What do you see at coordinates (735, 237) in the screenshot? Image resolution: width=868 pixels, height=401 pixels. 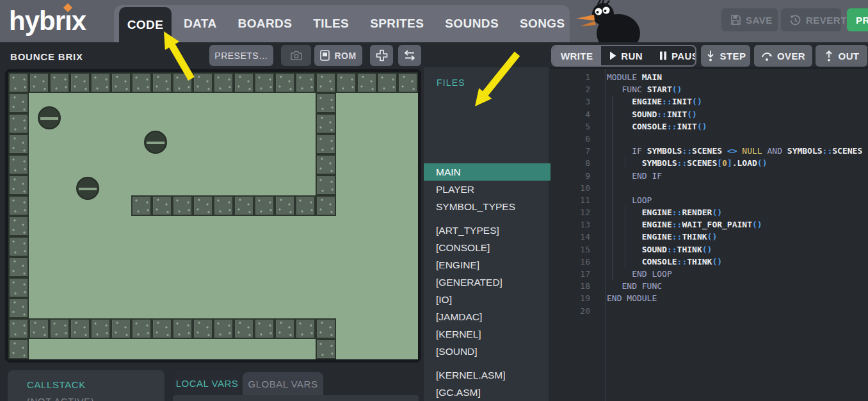 I see `code-line: ENGINE::THINK()` at bounding box center [735, 237].